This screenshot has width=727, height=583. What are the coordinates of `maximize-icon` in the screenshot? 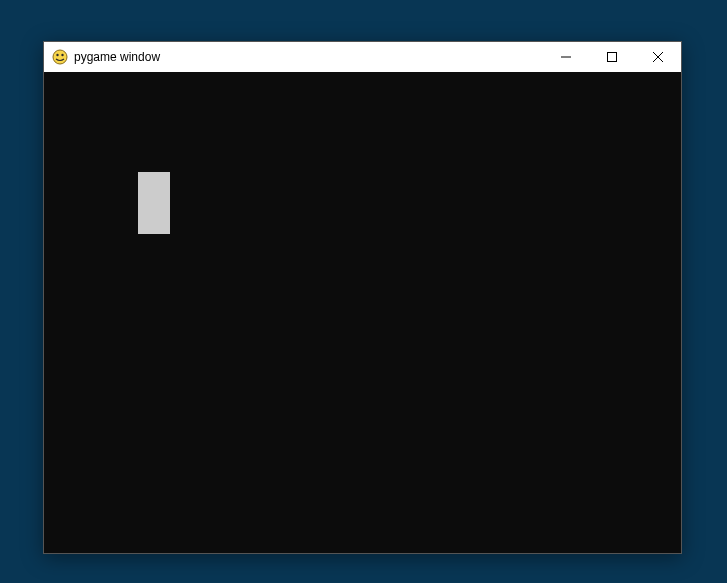 It's located at (612, 57).